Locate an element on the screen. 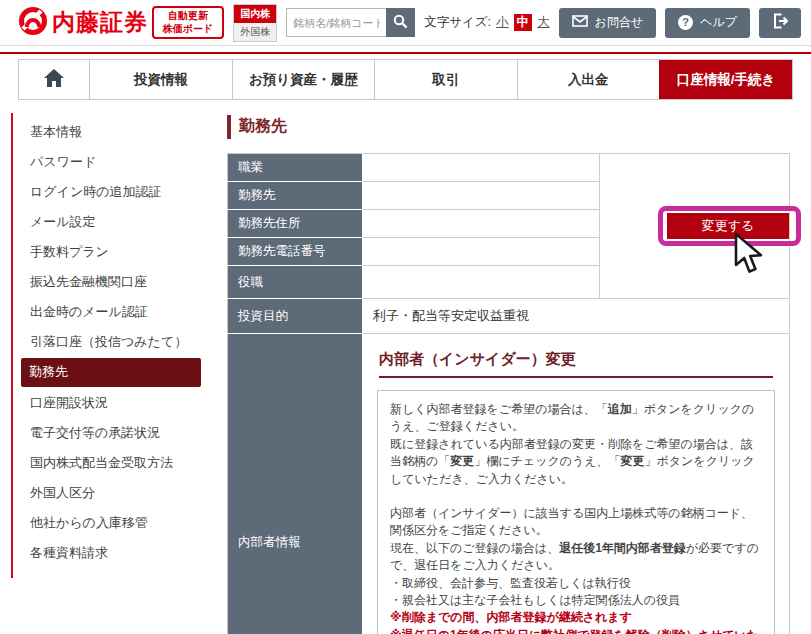 The image size is (811, 634). sidebar-item-fee-plan: 手数料プラン is located at coordinates (122, 252).